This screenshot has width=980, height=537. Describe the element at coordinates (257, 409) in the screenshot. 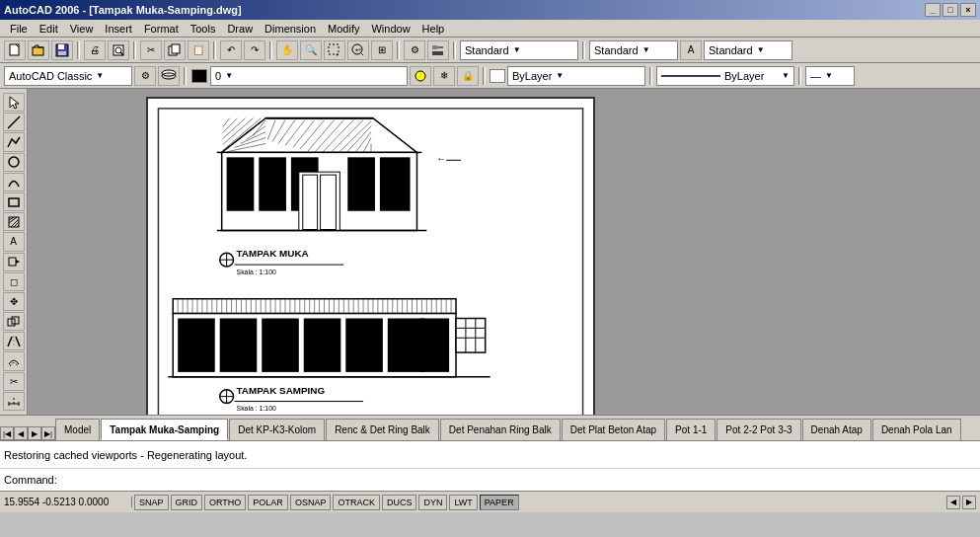

I see `svg-text: Skala : 1:100` at that location.